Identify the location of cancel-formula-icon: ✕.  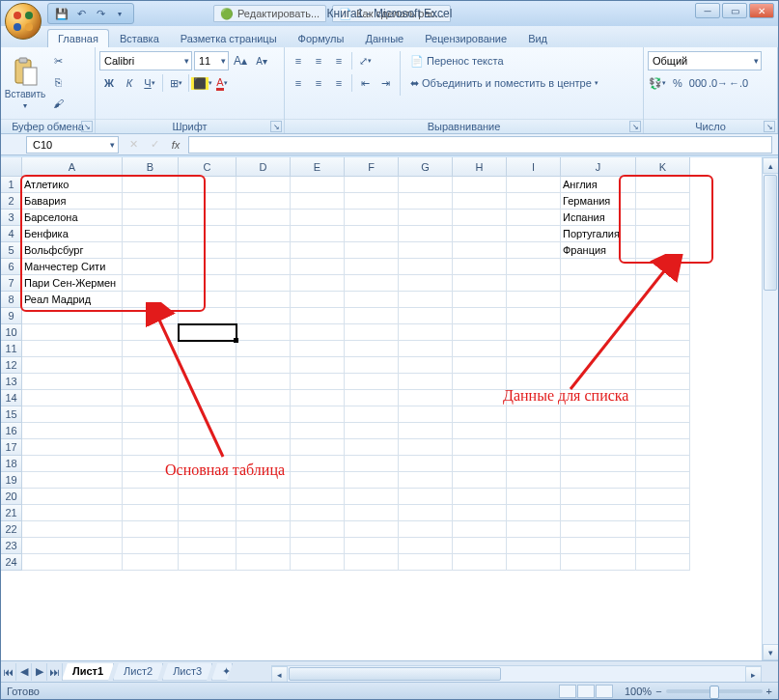
(133, 145).